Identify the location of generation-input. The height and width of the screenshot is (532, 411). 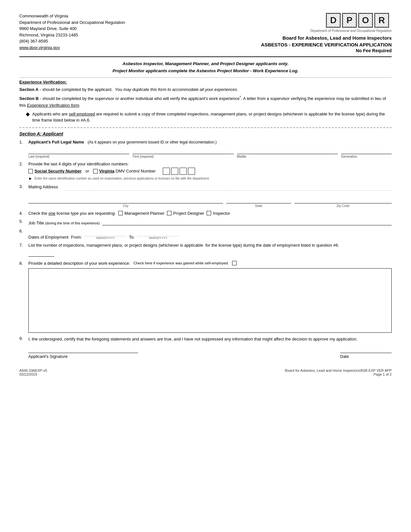
(366, 151).